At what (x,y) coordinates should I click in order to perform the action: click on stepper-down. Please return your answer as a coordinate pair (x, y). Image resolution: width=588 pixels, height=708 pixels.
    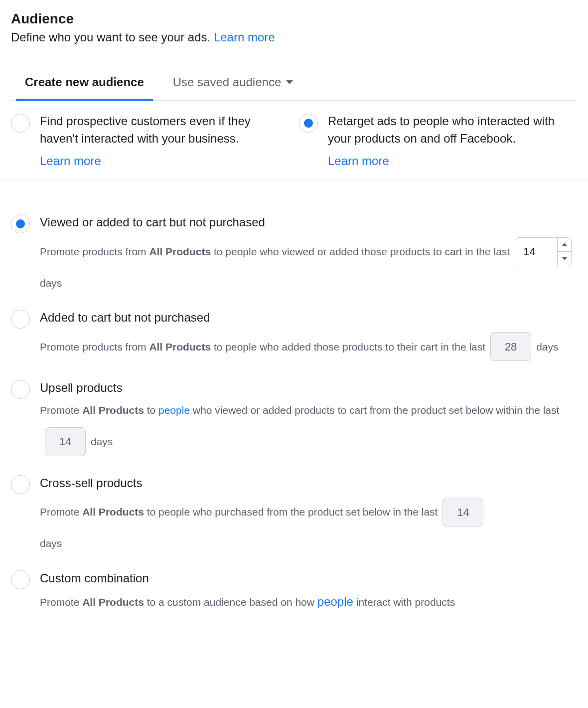
    Looking at the image, I should click on (564, 259).